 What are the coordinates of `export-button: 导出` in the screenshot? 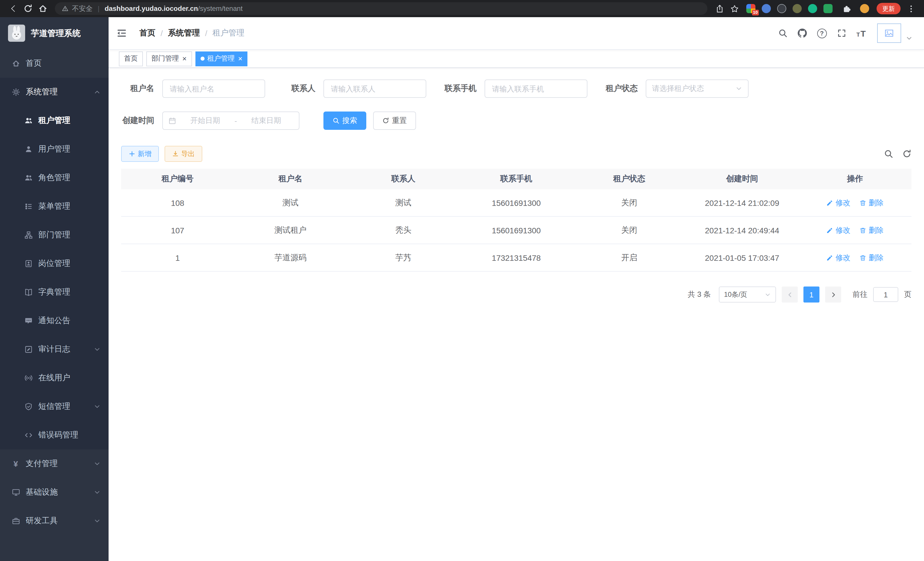 It's located at (183, 154).